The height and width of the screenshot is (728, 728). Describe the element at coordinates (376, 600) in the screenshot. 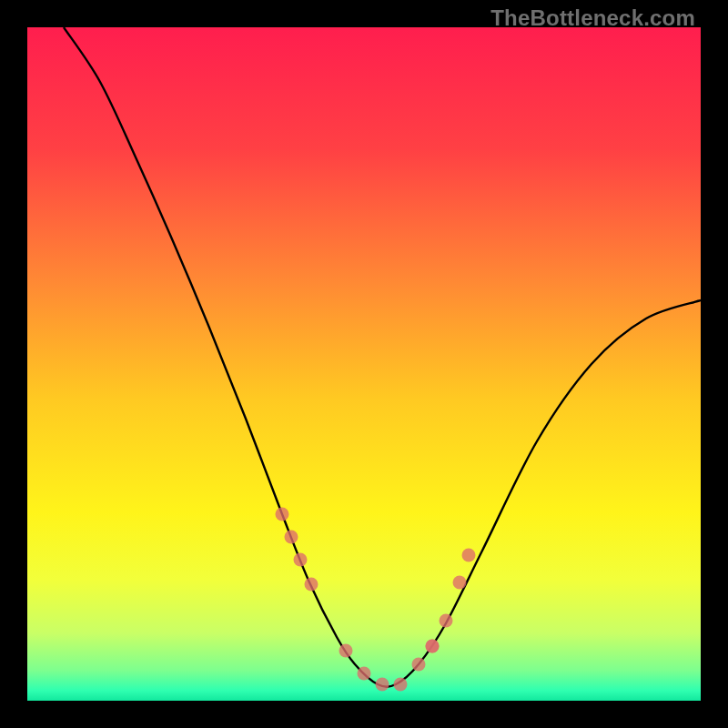

I see `highlight-dots` at that location.